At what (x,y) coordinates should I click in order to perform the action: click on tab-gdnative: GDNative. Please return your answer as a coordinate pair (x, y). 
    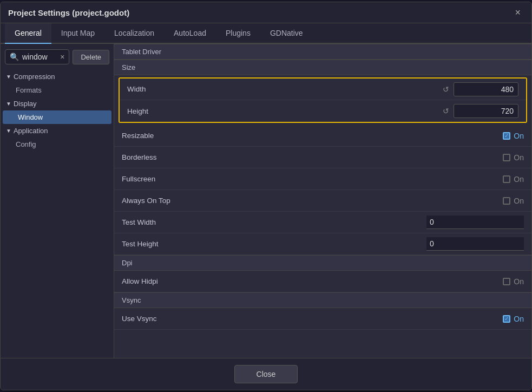
    Looking at the image, I should click on (287, 34).